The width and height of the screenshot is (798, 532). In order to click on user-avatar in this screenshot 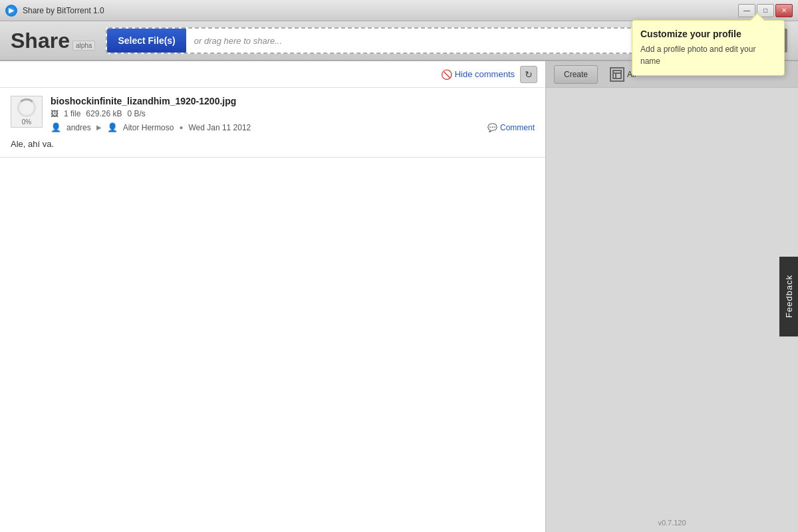, I will do `click(775, 41)`.